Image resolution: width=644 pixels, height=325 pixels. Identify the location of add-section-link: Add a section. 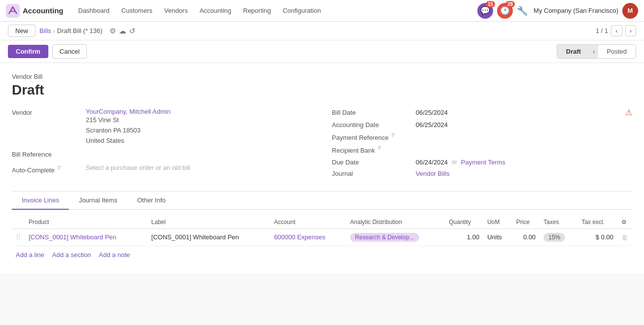
(72, 255).